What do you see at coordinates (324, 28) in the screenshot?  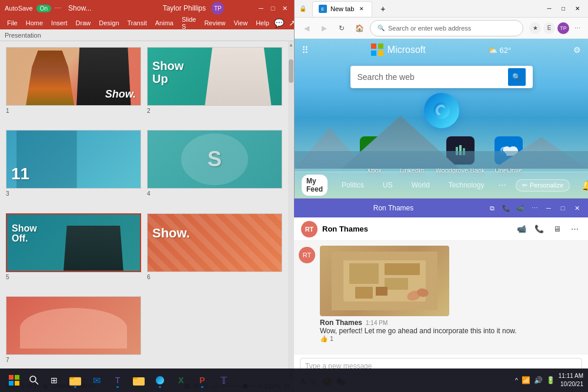 I see `forward-btn: ▶` at bounding box center [324, 28].